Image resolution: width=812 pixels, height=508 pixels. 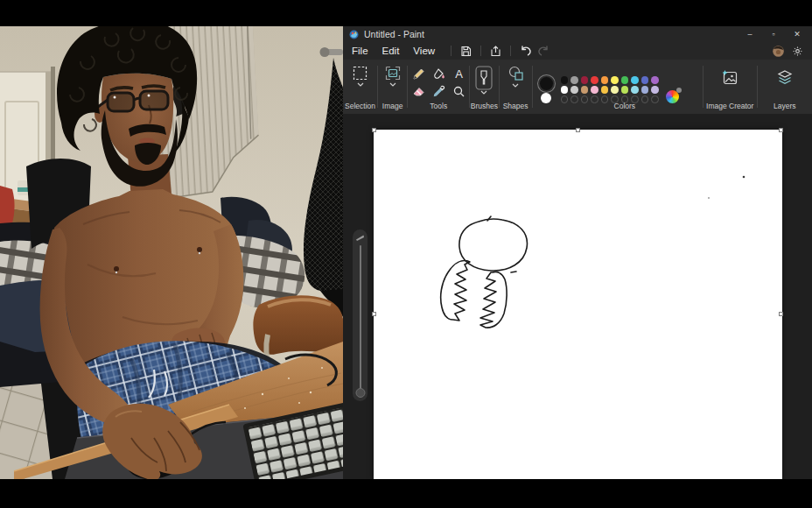 I want to click on image-creator-label: Image Creator, so click(x=730, y=106).